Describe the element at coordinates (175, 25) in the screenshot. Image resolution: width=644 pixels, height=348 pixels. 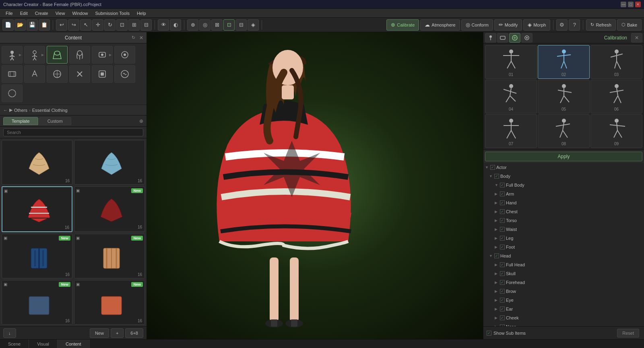
I see `view2-btn: ◐` at that location.